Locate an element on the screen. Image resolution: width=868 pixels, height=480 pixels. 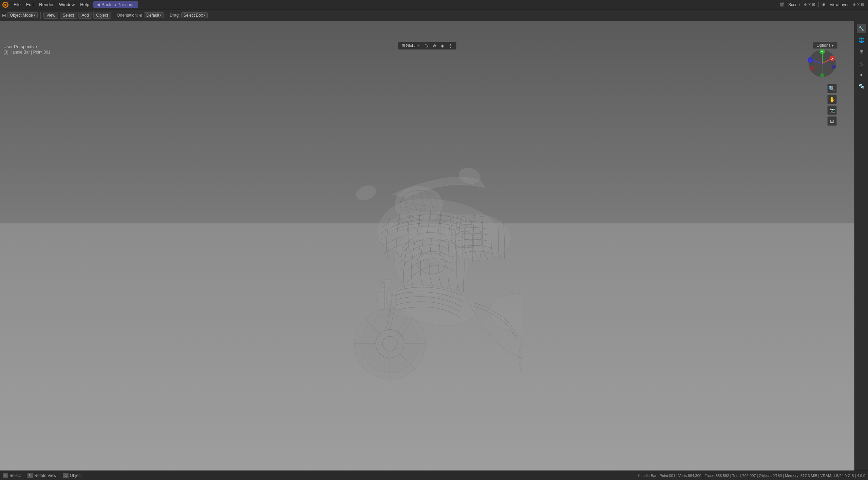
xray-icon: ◈ is located at coordinates (442, 46).